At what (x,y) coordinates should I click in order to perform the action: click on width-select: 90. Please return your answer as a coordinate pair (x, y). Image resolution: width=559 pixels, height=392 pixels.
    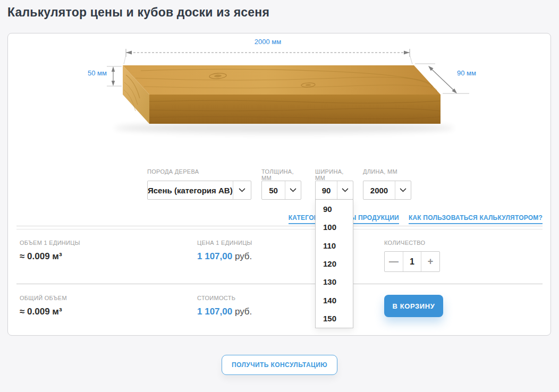
    Looking at the image, I should click on (334, 190).